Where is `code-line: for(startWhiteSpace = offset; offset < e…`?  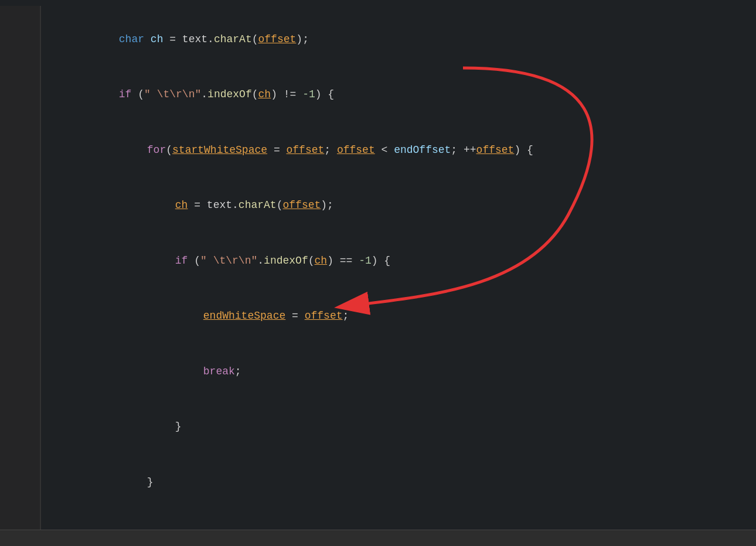
code-line: for(startWhiteSpace = offset; offset < e… is located at coordinates (399, 150).